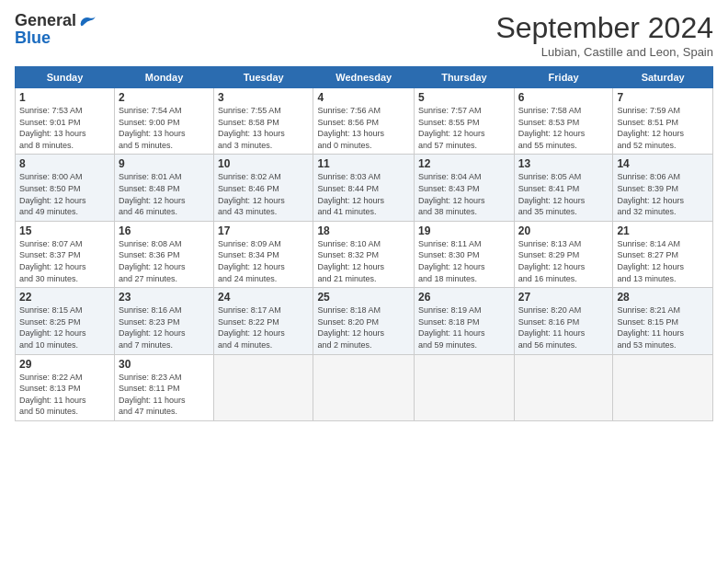  What do you see at coordinates (364, 123) in the screenshot?
I see `day-info-text: Sunset: 8:56 PM` at bounding box center [364, 123].